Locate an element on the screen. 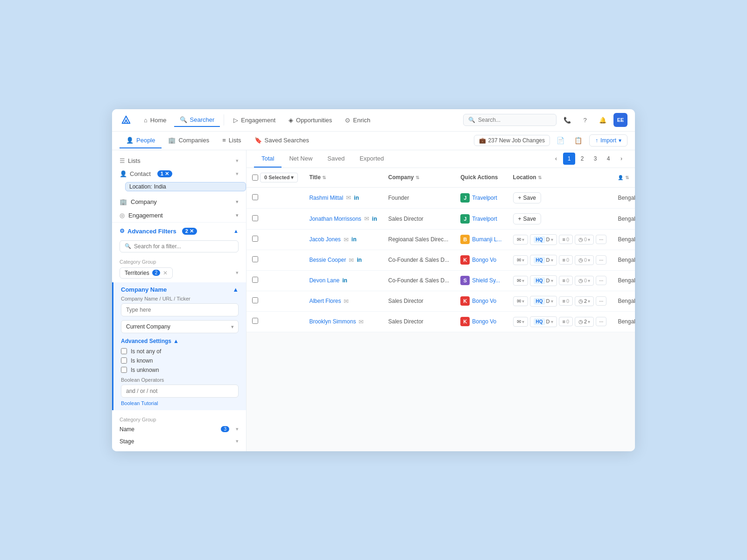 The height and width of the screenshot is (560, 747). company-name-cell-6: Bongo Vo is located at coordinates (484, 322).